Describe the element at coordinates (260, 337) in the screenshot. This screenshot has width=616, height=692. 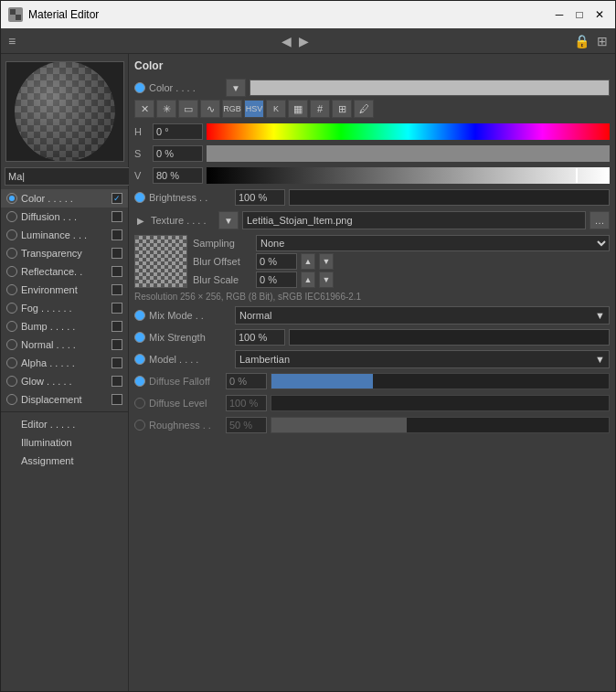
I see `mix-strength-input` at that location.